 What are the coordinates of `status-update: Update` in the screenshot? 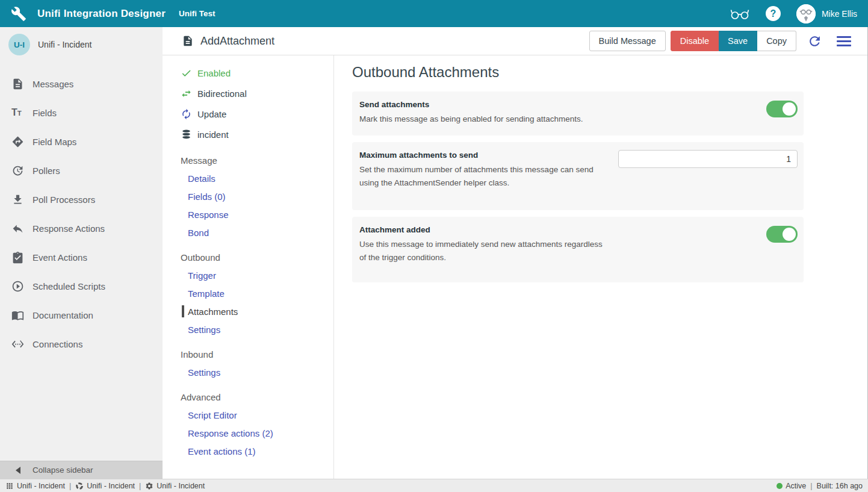 It's located at (248, 114).